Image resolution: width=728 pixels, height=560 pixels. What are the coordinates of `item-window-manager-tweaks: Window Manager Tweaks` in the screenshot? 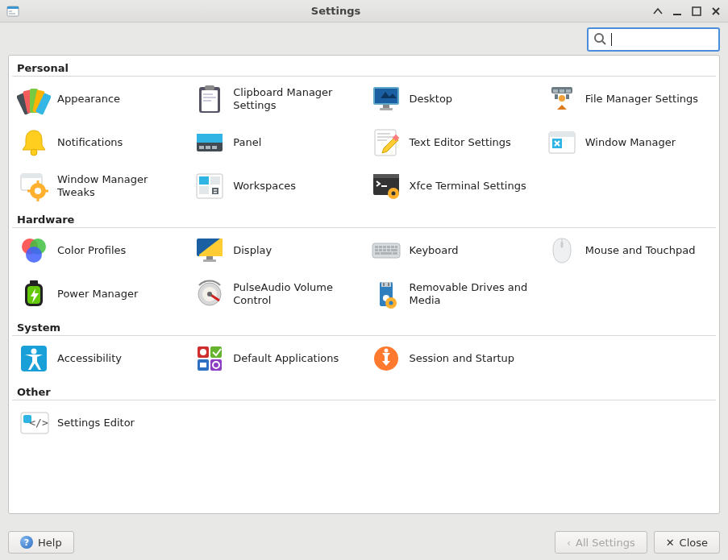 It's located at (100, 186).